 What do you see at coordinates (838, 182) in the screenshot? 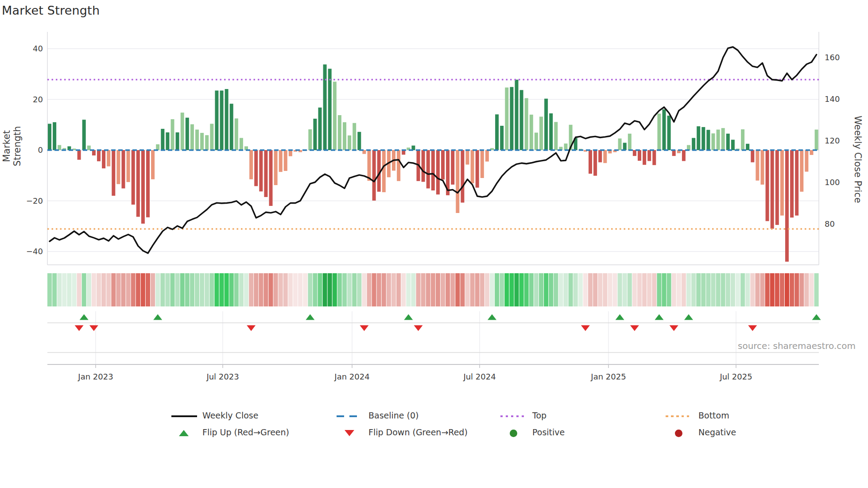
I see `right-axis-tick-label: 100` at bounding box center [838, 182].